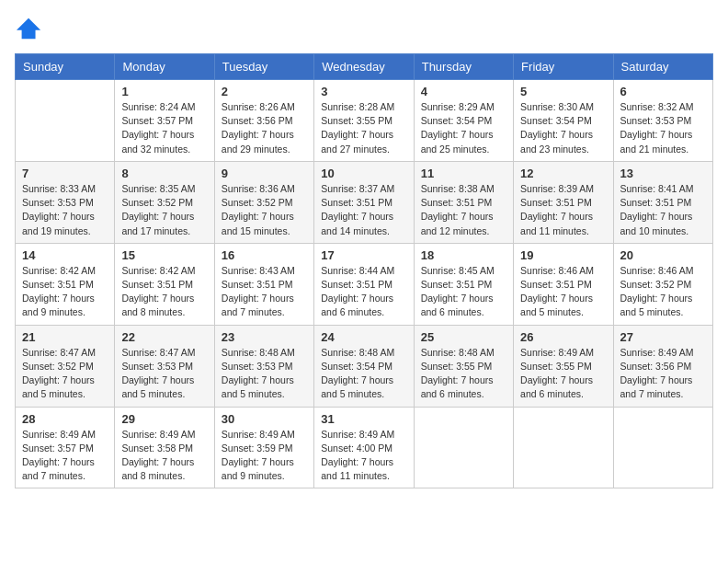 Image resolution: width=728 pixels, height=563 pixels. Describe the element at coordinates (64, 419) in the screenshot. I see `day-number: 28` at that location.